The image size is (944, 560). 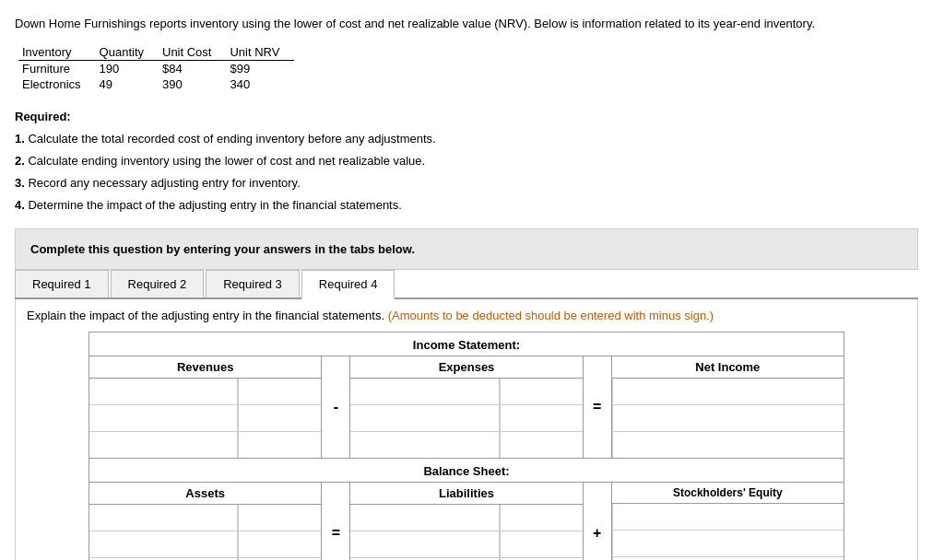 I want to click on table-row: Furniture 190 $84 $99, so click(x=157, y=68).